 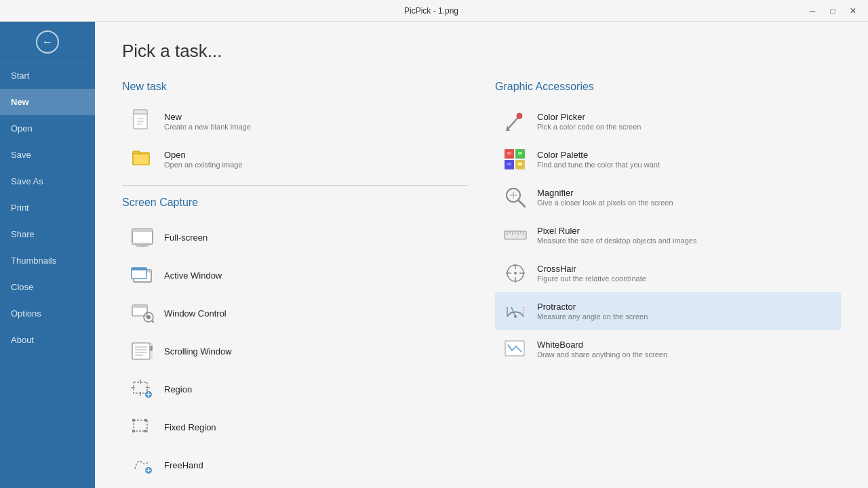 I want to click on graphic-accessories-section-title: Graphic Accessories, so click(x=668, y=87).